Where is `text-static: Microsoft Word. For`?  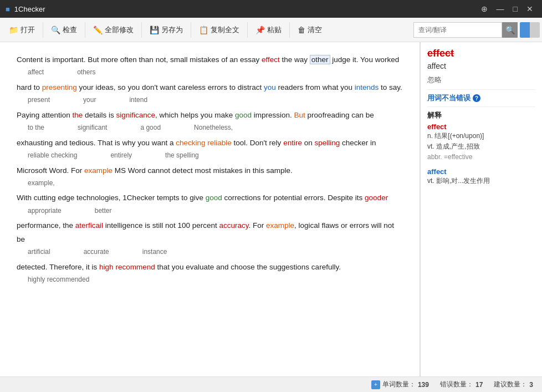
text-static: Microsoft Word. For is located at coordinates (50, 171).